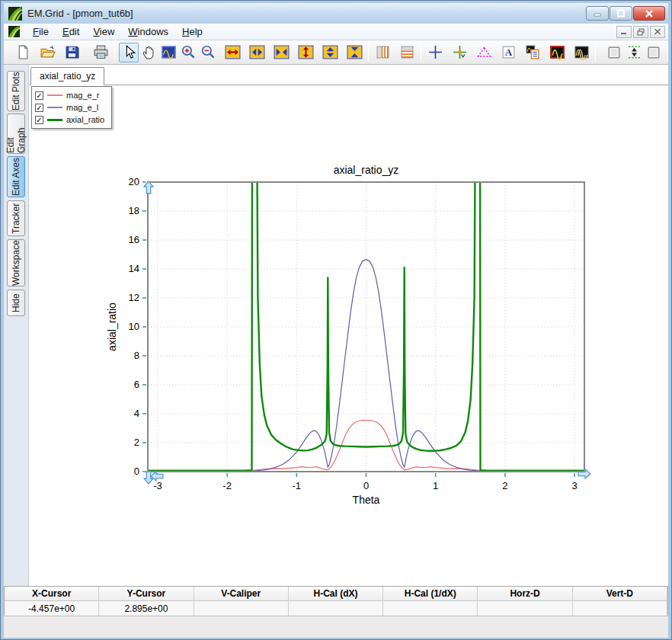 The height and width of the screenshot is (640, 672). Describe the element at coordinates (52, 594) in the screenshot. I see `status-header: X-Cursor` at that location.